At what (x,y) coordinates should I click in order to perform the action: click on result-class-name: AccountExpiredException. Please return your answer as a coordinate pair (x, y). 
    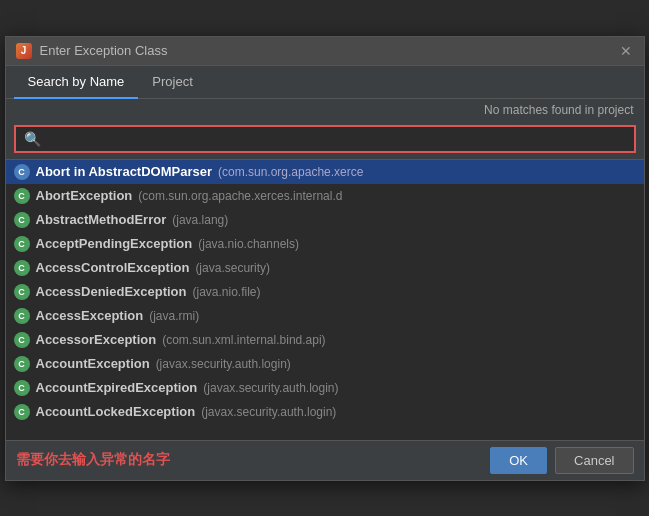
    Looking at the image, I should click on (117, 388).